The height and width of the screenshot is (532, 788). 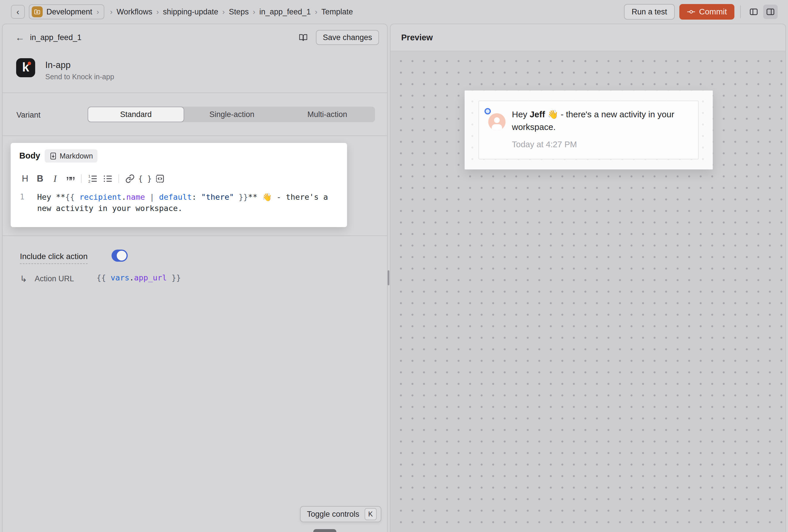 What do you see at coordinates (303, 37) in the screenshot?
I see `docs-button` at bounding box center [303, 37].